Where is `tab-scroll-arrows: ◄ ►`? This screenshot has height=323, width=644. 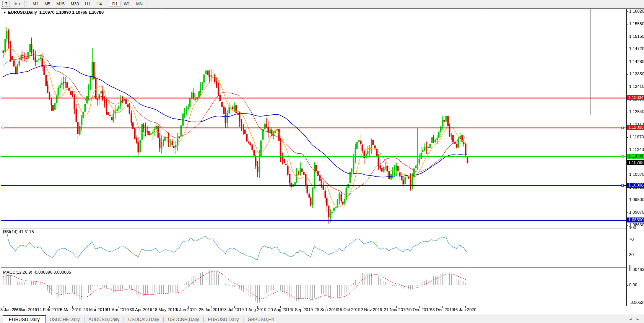
tab-scroll-arrows: ◄ ► is located at coordinates (636, 320).